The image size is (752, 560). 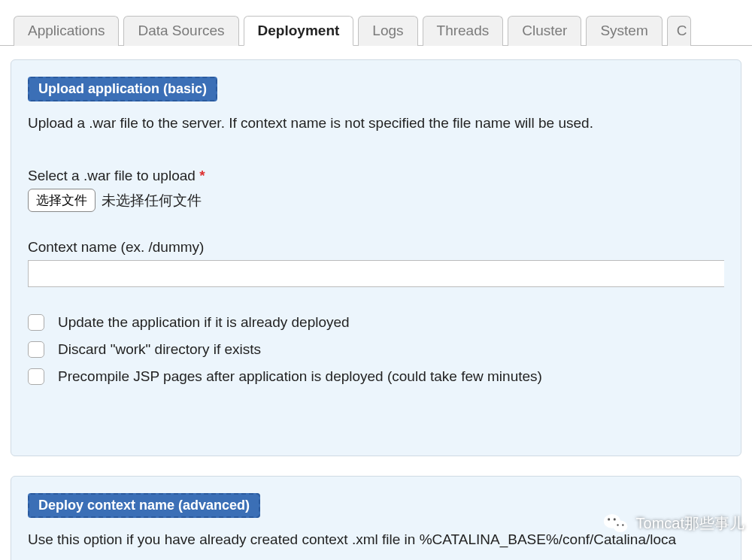 I want to click on discard-checkbox, so click(x=36, y=350).